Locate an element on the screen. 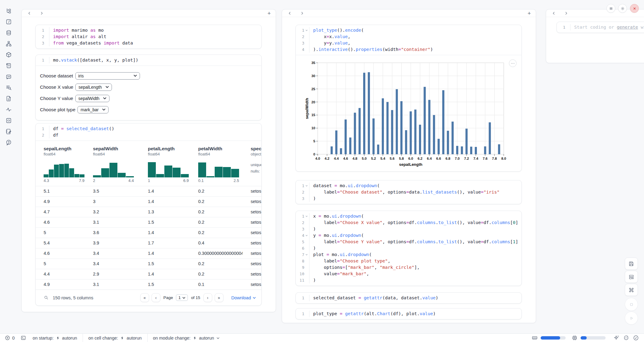 This screenshot has height=342, width=644. svg-text: 0 is located at coordinates (314, 154).